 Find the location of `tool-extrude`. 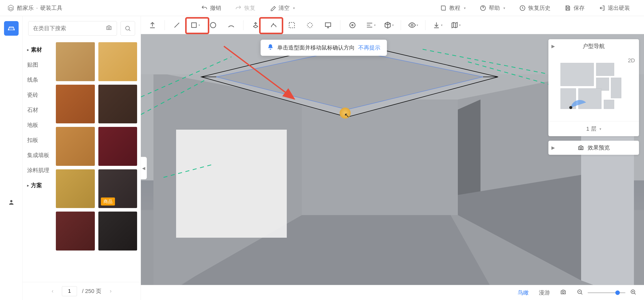

tool-extrude is located at coordinates (256, 25).